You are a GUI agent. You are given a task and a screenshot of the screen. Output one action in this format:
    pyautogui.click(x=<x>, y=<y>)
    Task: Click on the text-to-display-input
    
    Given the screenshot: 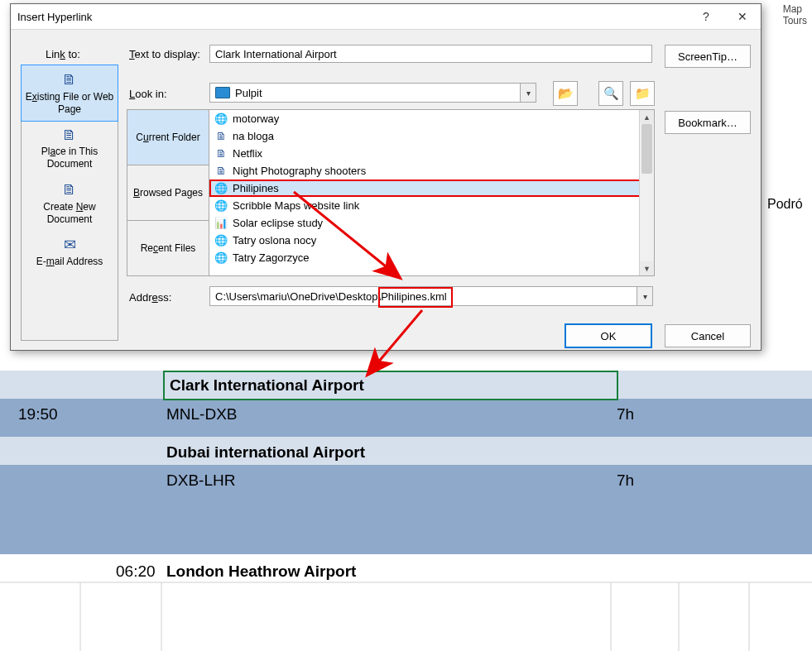 What is the action you would take?
    pyautogui.click(x=430, y=54)
    